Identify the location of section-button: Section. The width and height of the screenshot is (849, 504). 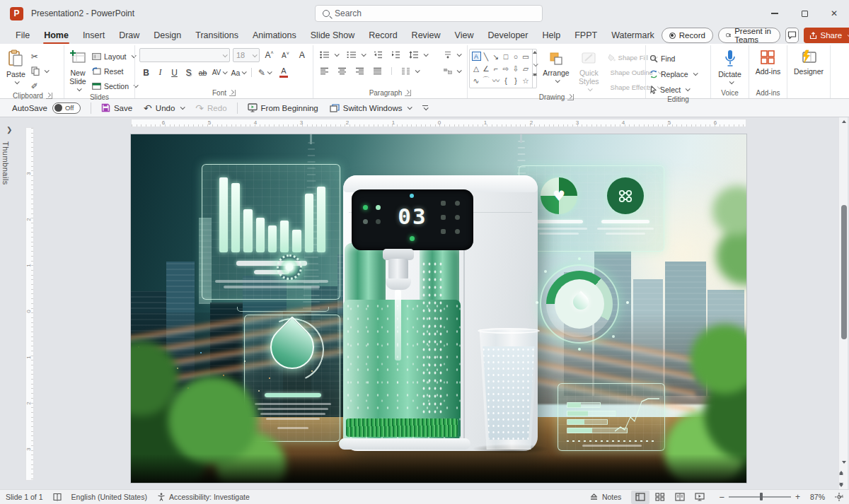
(115, 86).